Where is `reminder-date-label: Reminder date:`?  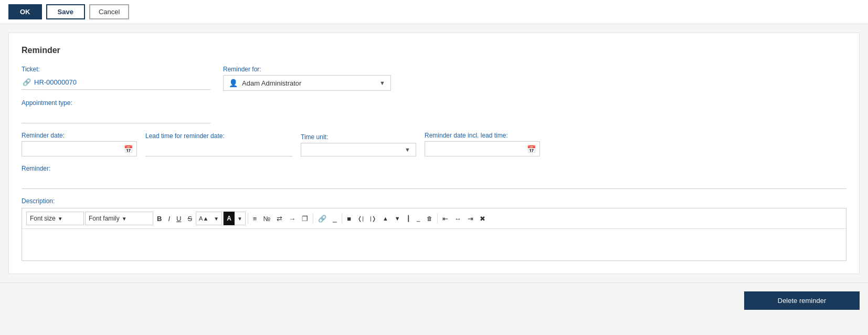
reminder-date-label: Reminder date: is located at coordinates (79, 135).